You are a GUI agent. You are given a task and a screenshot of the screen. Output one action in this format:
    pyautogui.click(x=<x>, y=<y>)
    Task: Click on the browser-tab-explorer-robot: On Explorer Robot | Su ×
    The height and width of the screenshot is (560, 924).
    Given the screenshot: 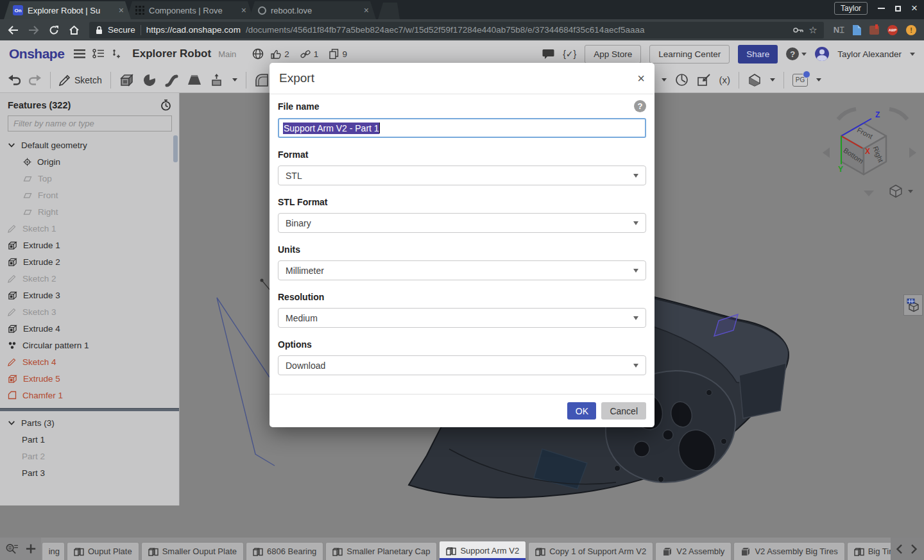 What is the action you would take?
    pyautogui.click(x=67, y=10)
    